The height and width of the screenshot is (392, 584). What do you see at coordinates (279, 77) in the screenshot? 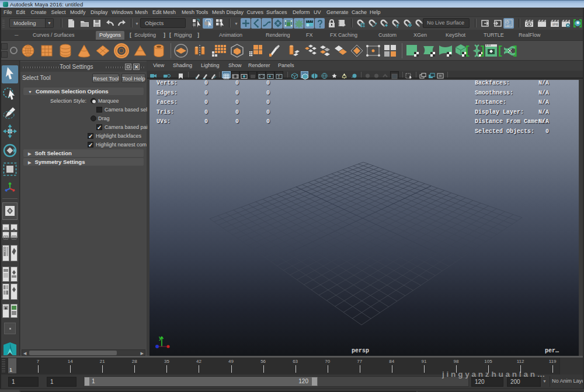
I see `svg-text: T` at bounding box center [279, 77].